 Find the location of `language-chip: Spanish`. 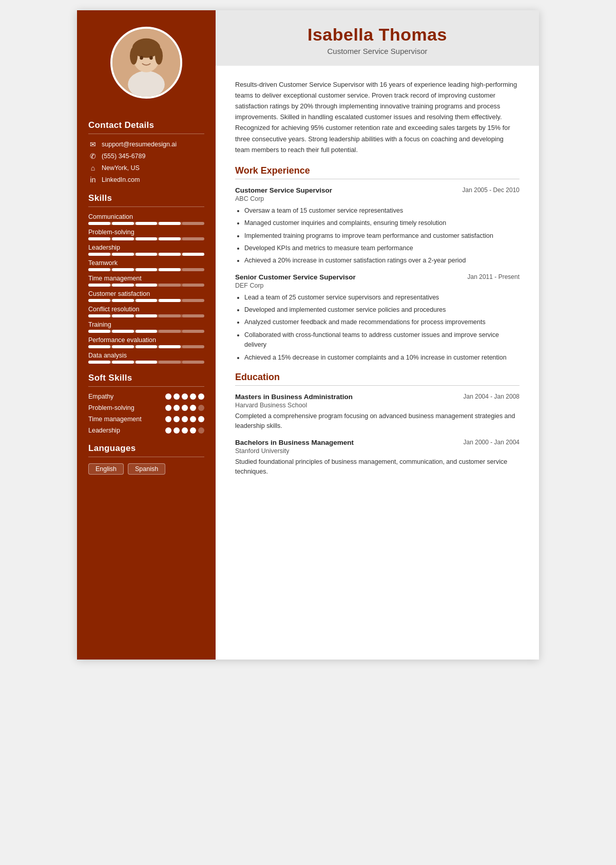

language-chip: Spanish is located at coordinates (147, 469).